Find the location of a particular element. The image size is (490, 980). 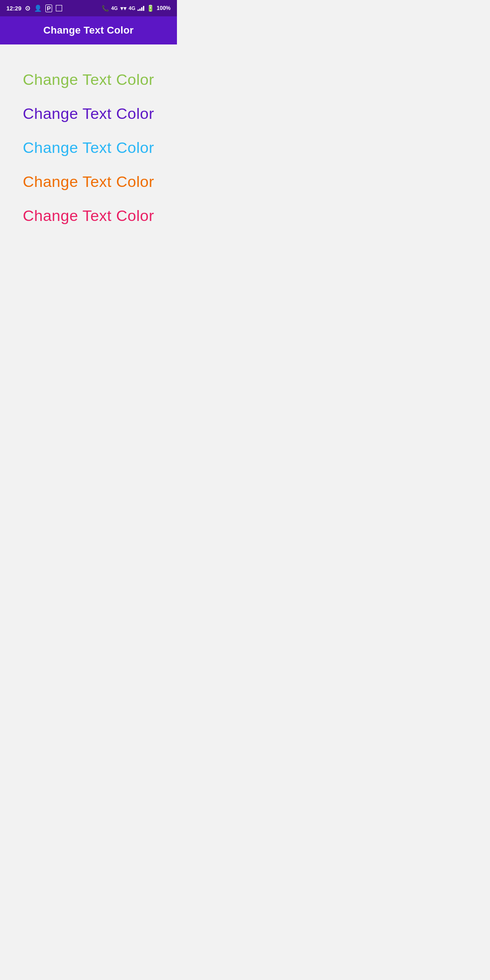

battery-icon: 🔋 is located at coordinates (151, 8).